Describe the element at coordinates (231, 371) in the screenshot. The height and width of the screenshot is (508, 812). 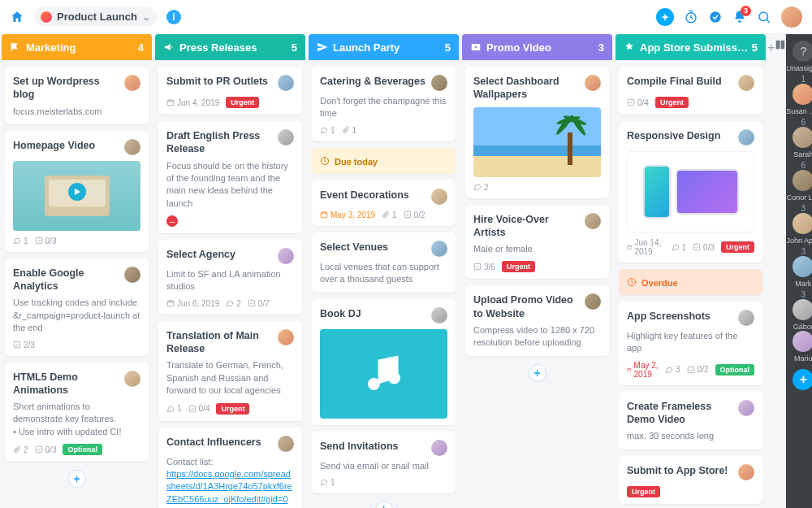
I see `task-card: Translation of Main ReleaseTranslate to …` at that location.